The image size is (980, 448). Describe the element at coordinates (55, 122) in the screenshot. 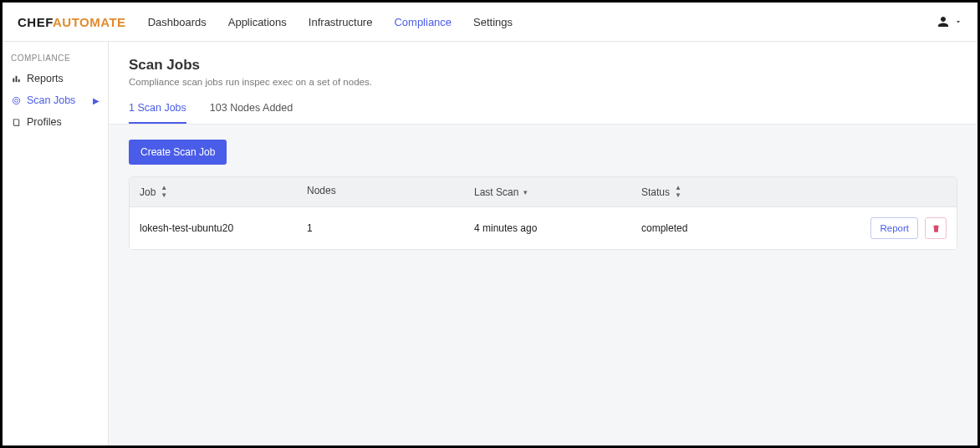

I see `sidebar-item-profiles: Profiles` at that location.